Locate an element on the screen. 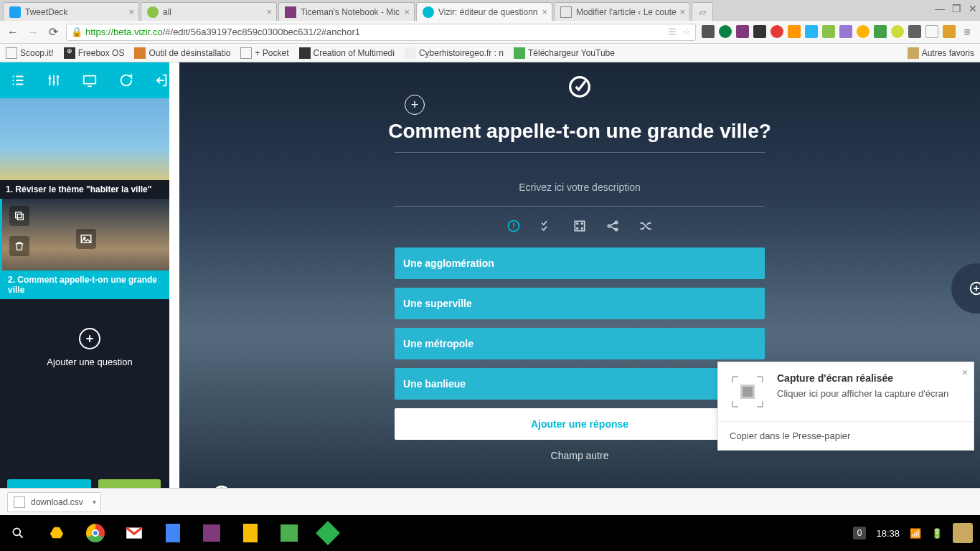 The width and height of the screenshot is (980, 551). answer-option: Une superville is located at coordinates (580, 303).